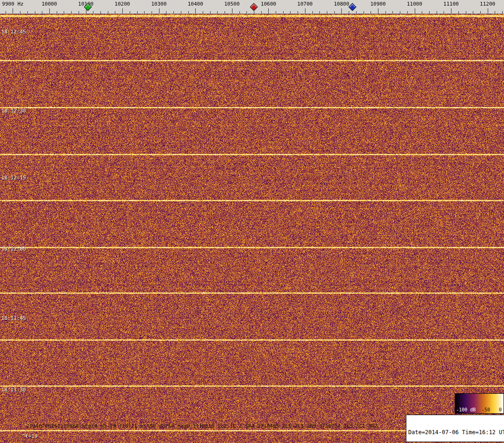 The width and height of the screenshot is (504, 443). Describe the element at coordinates (479, 403) in the screenshot. I see `colorbar: -100 dB -50 0` at that location.